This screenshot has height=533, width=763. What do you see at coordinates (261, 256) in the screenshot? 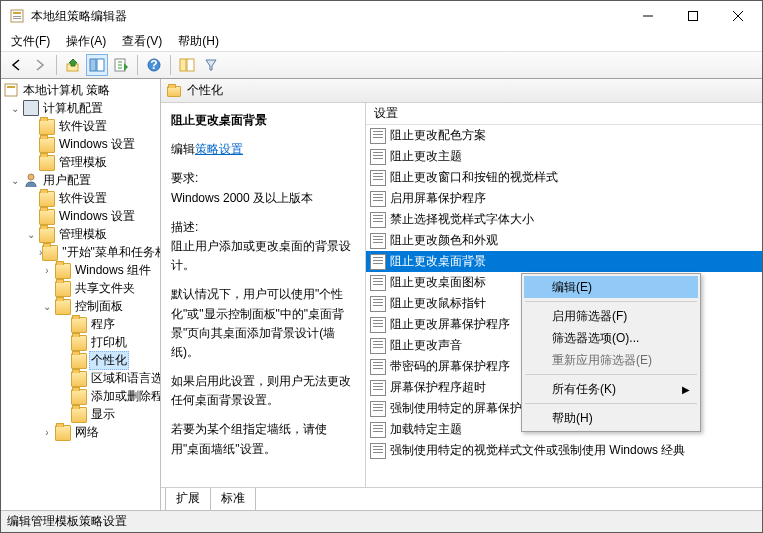
I see `desc-body: 阻止用户添加或更改桌面的背景设计。` at bounding box center [261, 256].